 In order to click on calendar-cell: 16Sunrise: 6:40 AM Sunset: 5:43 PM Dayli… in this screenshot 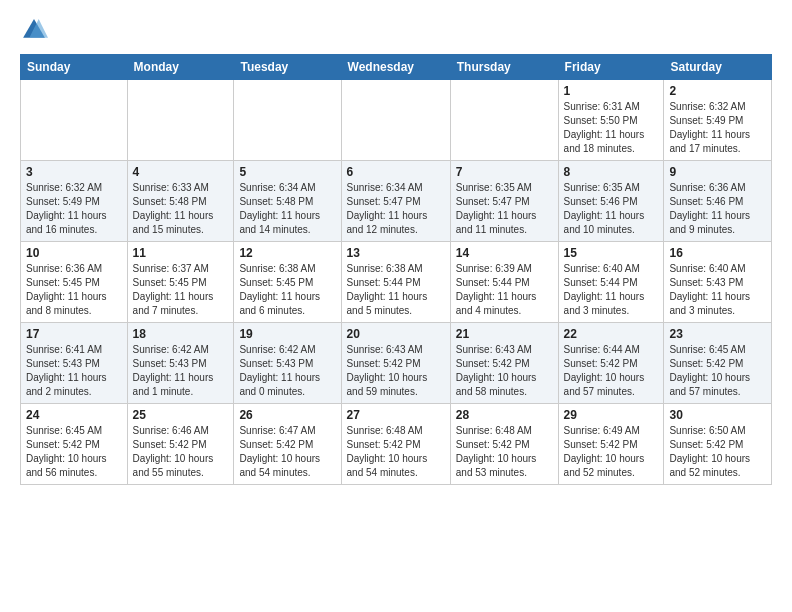, I will do `click(718, 282)`.